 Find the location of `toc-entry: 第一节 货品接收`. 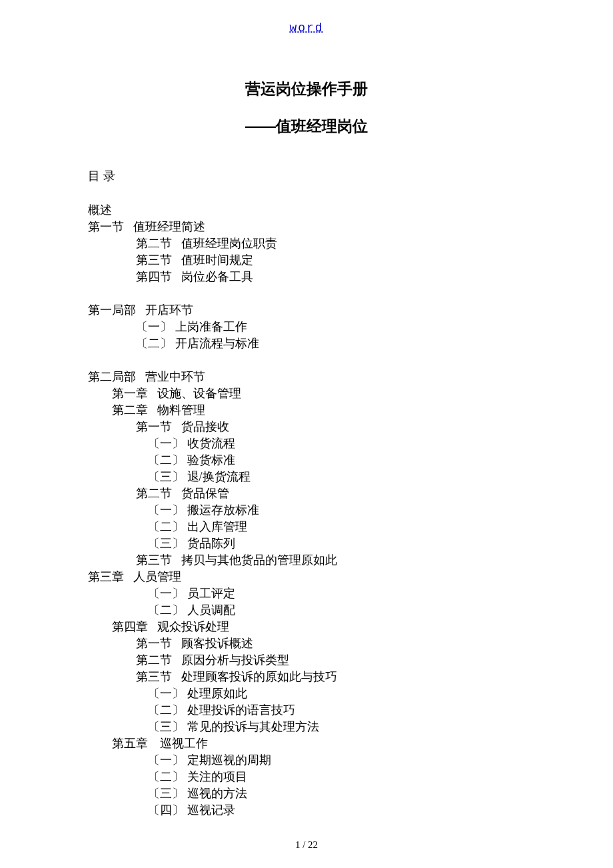

toc-entry: 第一节 货品接收 is located at coordinates (213, 427).